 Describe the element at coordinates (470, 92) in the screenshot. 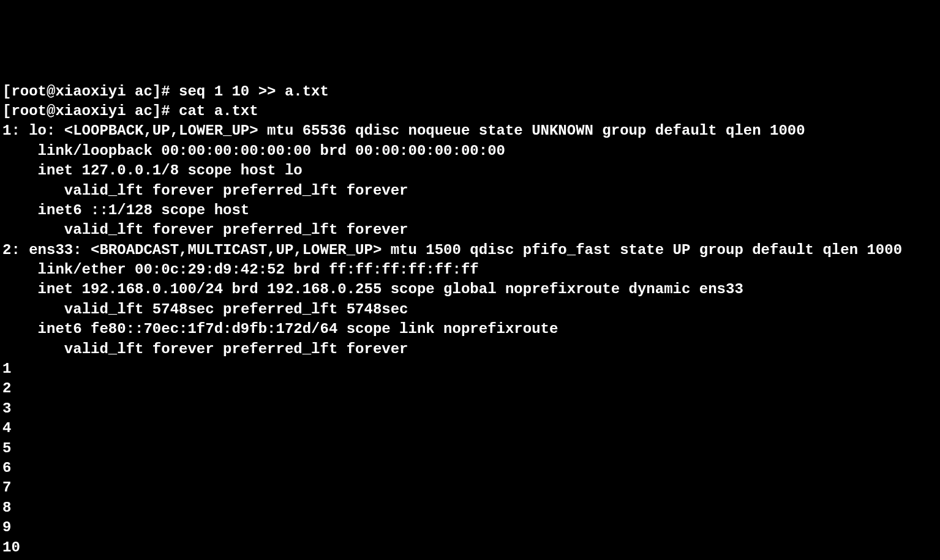

I see `command-line-1: [root@xiaoxiyi ac]# seq 1 10 >> a.txt` at that location.